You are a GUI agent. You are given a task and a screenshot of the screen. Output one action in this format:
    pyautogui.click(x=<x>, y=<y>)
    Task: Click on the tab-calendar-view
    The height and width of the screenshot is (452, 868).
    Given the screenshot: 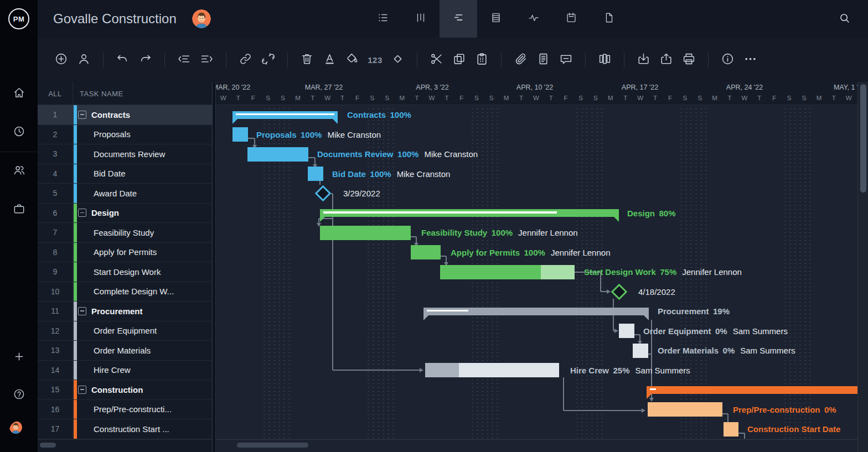 What is the action you would take?
    pyautogui.click(x=571, y=19)
    